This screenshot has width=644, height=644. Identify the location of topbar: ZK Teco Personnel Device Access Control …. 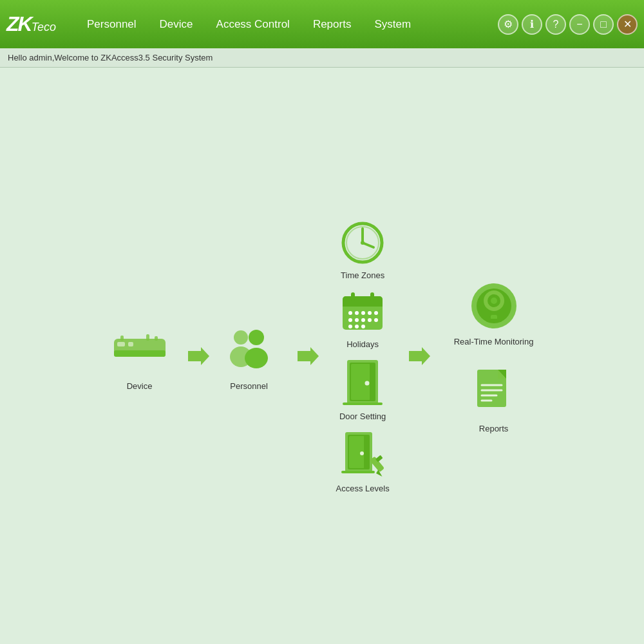
(322, 24).